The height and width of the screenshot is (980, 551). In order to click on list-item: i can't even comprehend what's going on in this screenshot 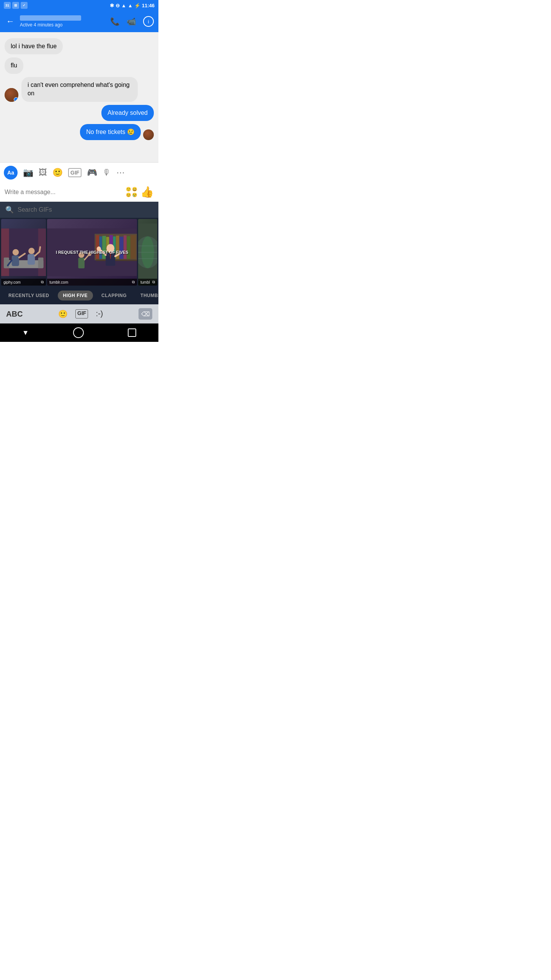, I will do `click(80, 90)`.